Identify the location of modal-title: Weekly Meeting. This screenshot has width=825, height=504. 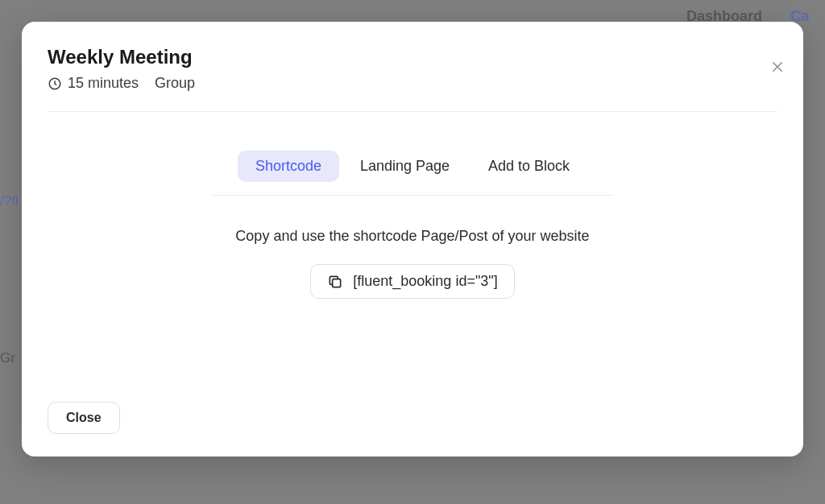
(412, 57).